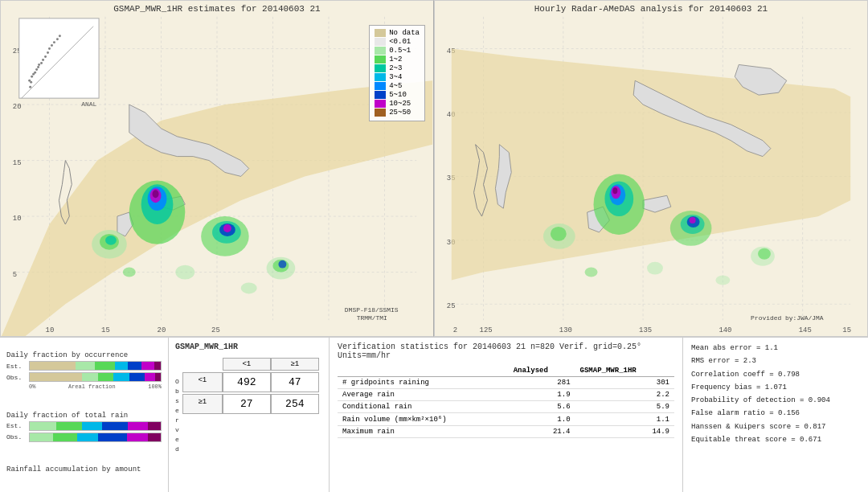 This screenshot has width=868, height=492. What do you see at coordinates (84, 469) in the screenshot?
I see `chart-accumulation-title: Rainfall accumulation by amount` at bounding box center [84, 469].